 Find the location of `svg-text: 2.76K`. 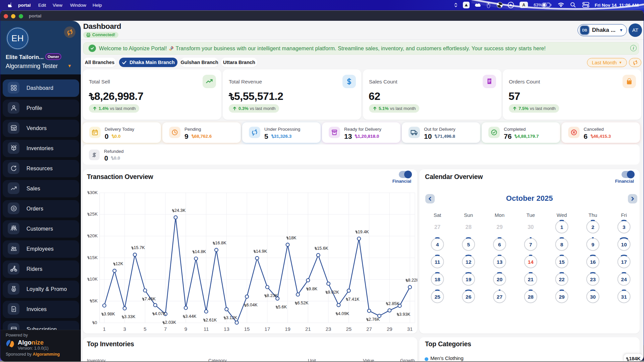

svg-text: 2.76K is located at coordinates (374, 319).